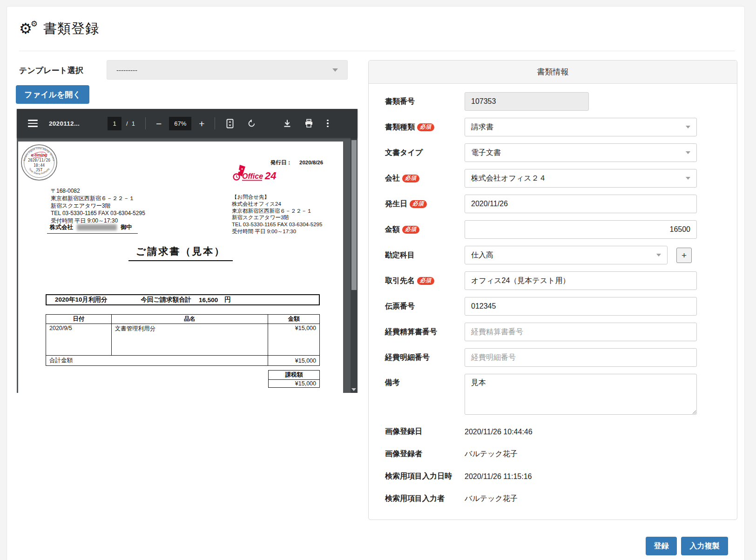 Image resolution: width=756 pixels, height=560 pixels. Describe the element at coordinates (527, 101) in the screenshot. I see `doc-number-input` at that location.